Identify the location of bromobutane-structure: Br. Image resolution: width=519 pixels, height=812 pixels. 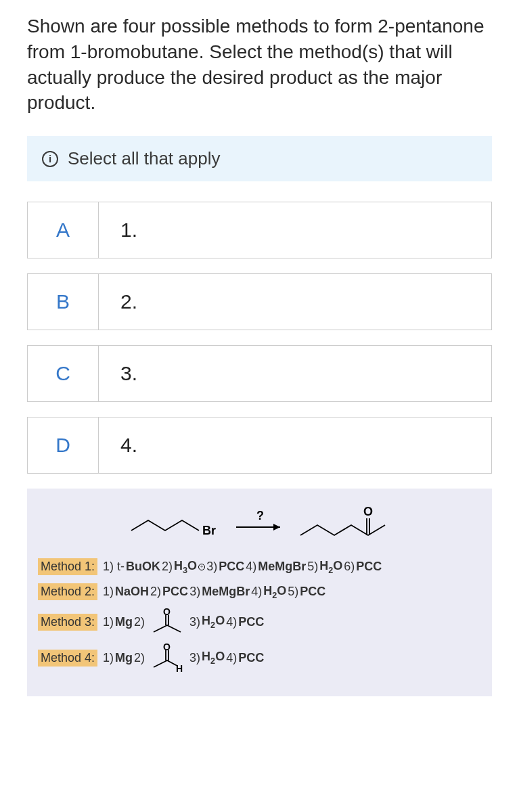
(175, 524).